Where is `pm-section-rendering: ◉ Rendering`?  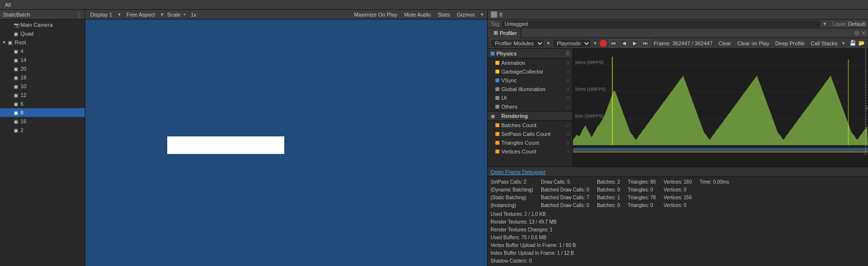 pm-section-rendering: ◉ Rendering is located at coordinates (530, 116).